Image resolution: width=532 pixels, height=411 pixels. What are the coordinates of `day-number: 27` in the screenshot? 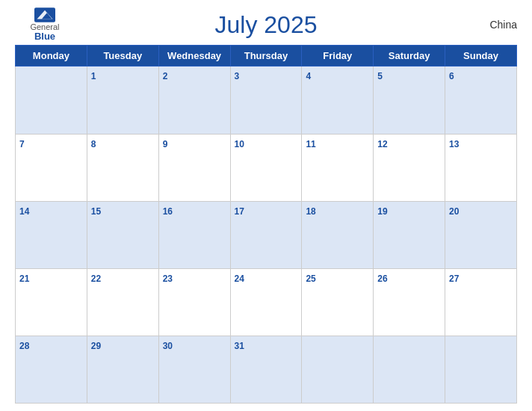 It's located at (454, 279).